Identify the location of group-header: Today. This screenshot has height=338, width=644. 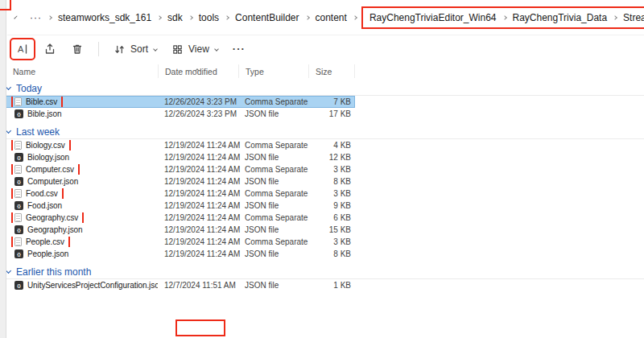
(322, 89).